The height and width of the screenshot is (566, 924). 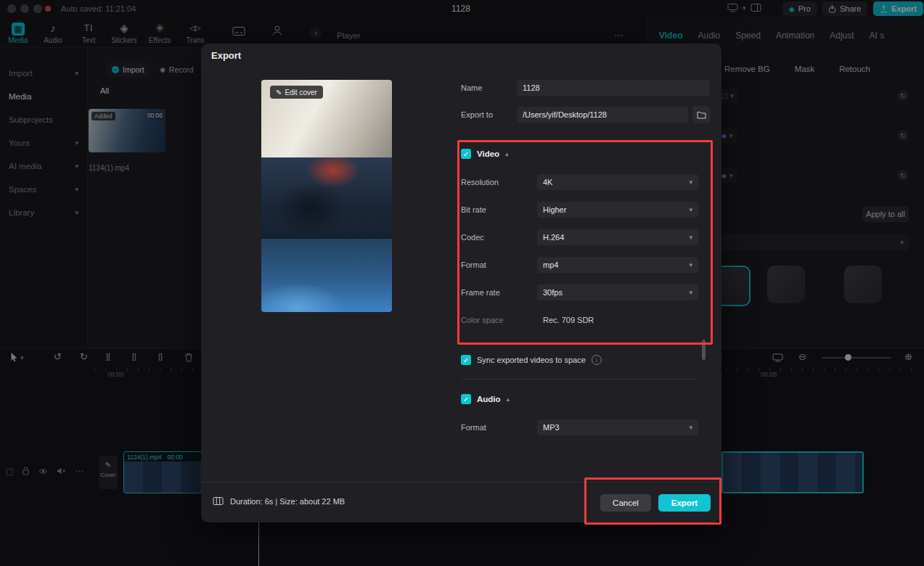 What do you see at coordinates (218, 501) in the screenshot?
I see `film-icon` at bounding box center [218, 501].